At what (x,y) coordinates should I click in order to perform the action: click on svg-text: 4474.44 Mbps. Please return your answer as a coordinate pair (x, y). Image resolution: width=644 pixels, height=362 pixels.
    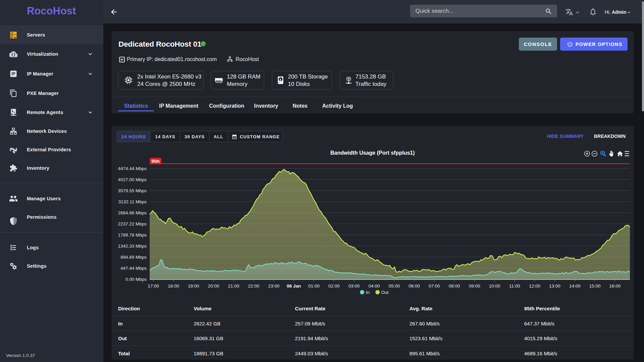
    Looking at the image, I should click on (132, 168).